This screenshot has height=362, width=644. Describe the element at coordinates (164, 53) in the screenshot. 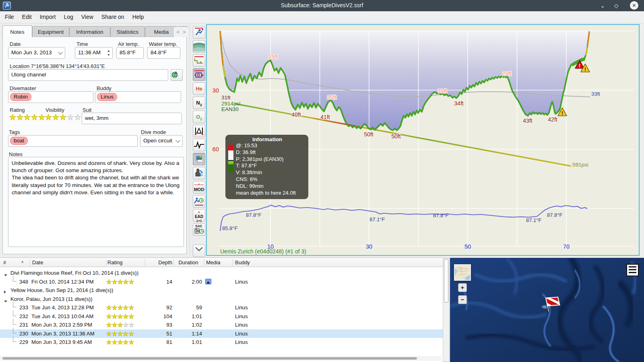

I see `water-temp-field: 84.8°F` at that location.